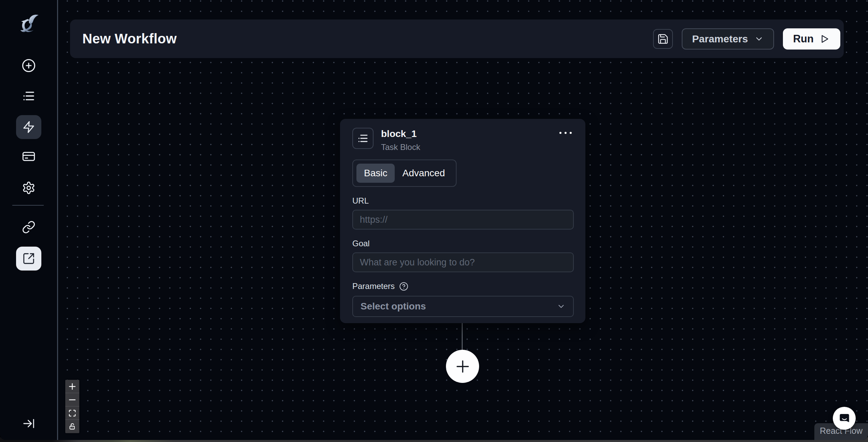 The height and width of the screenshot is (442, 868). I want to click on block-subtitle: Task Block, so click(401, 147).